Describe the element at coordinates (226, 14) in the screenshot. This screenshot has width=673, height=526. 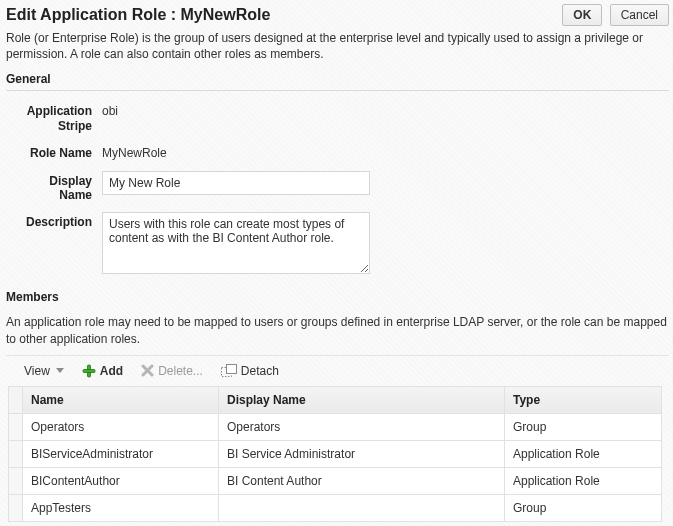
I see `title-role: MyNewRole` at that location.